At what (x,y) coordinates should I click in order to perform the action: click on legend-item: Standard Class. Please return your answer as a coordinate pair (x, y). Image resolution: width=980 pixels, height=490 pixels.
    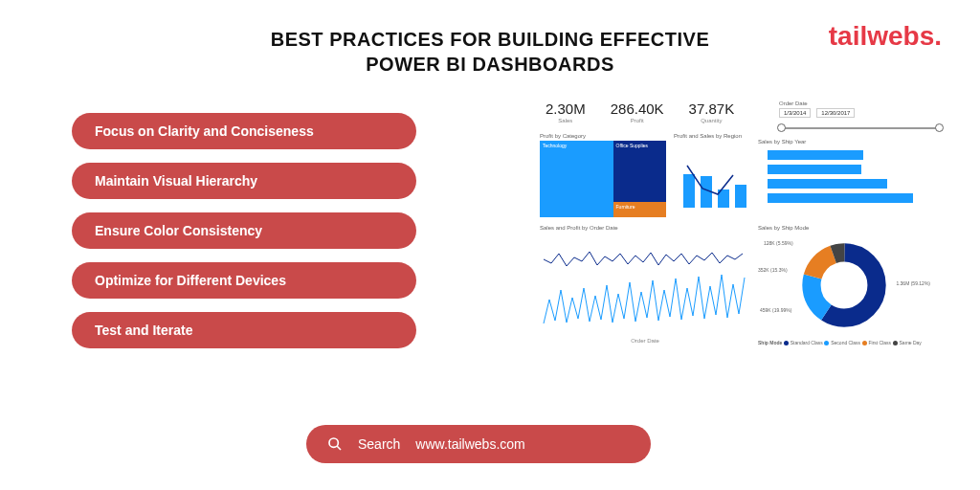
    Looking at the image, I should click on (807, 343).